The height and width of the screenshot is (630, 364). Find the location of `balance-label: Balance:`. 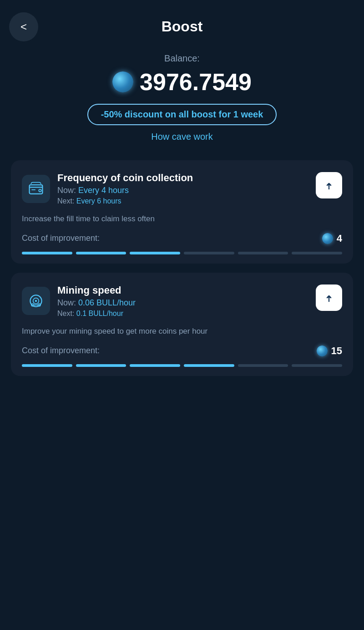

balance-label: Balance: is located at coordinates (182, 58).